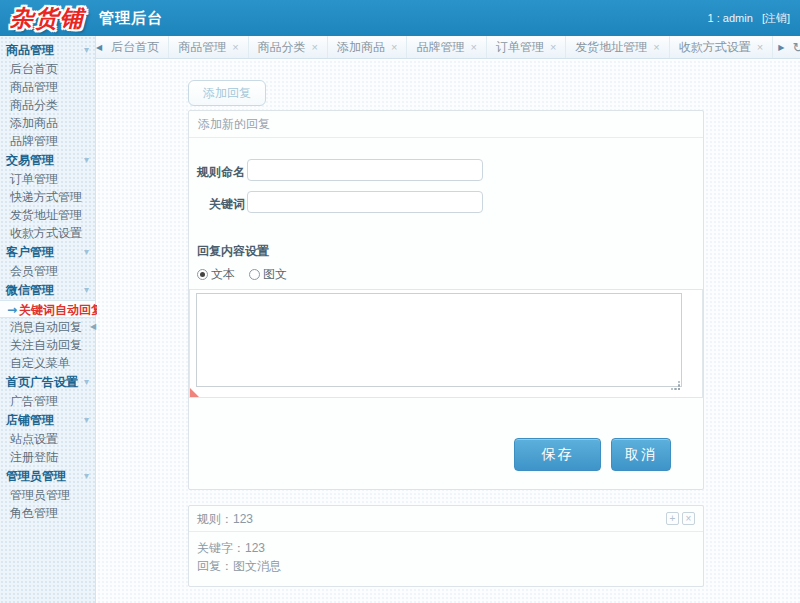 This screenshot has height=603, width=800. What do you see at coordinates (194, 392) in the screenshot?
I see `required-marker-icon` at bounding box center [194, 392].